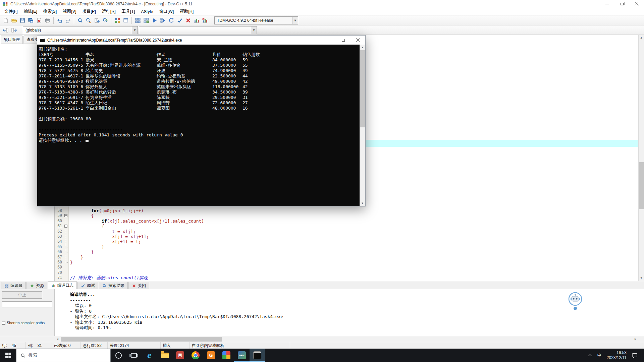 The image size is (644, 362). Describe the element at coordinates (125, 20) in the screenshot. I see `window-icon` at that location.